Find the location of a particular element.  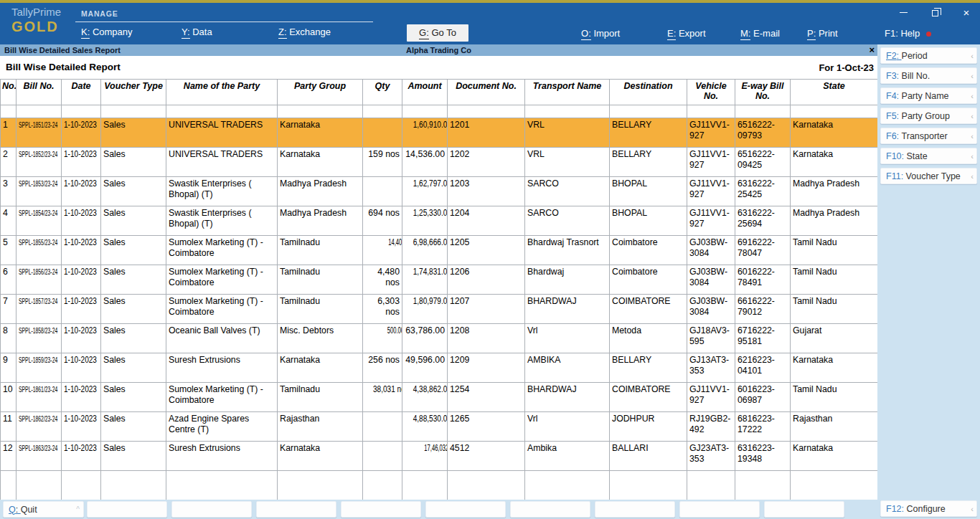

sidebar-button-transporter: F6Transporter‹ is located at coordinates (928, 136).